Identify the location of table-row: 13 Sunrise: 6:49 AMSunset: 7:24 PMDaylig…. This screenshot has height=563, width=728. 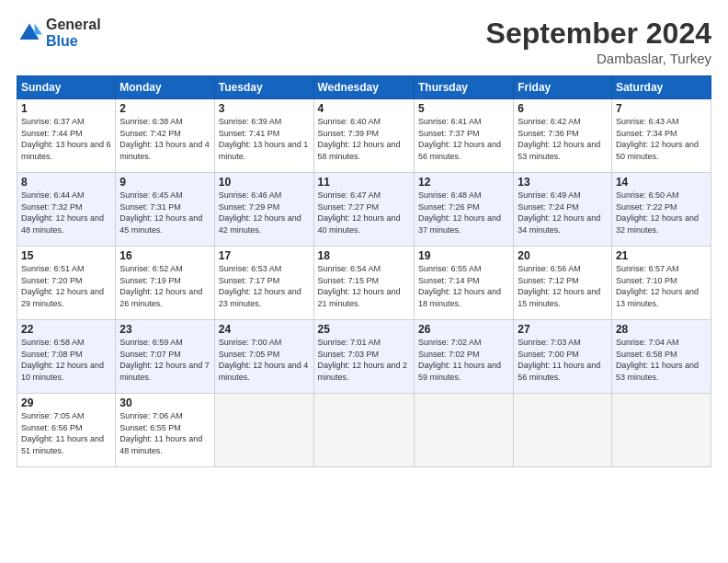
(563, 210).